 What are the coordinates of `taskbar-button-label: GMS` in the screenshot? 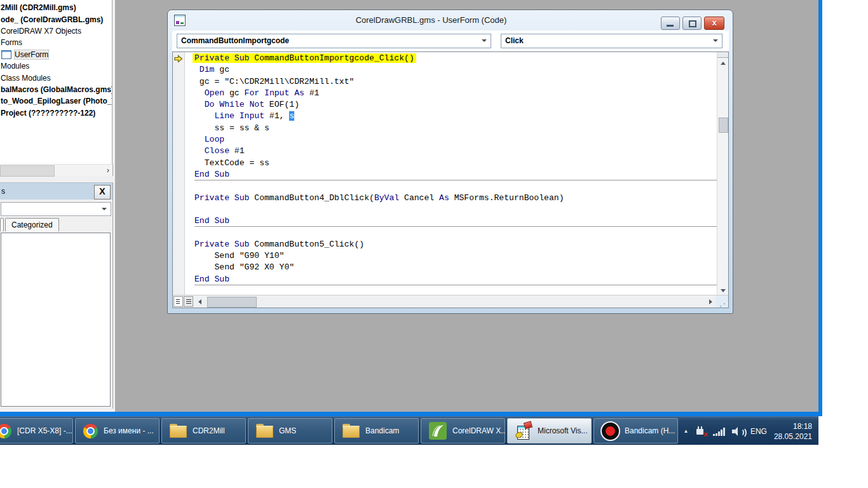 It's located at (287, 431).